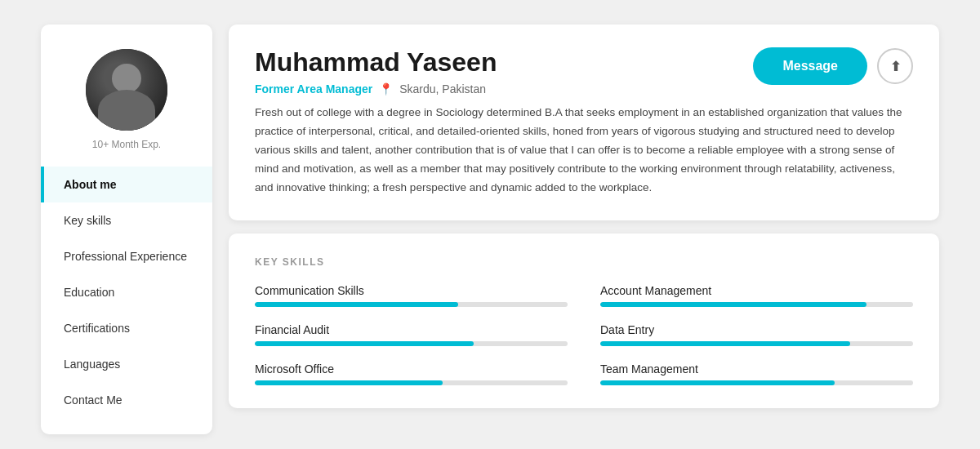 This screenshot has width=980, height=449. I want to click on profile-role: Former Area Manager 📍 Skardu, Pakistan, so click(376, 89).